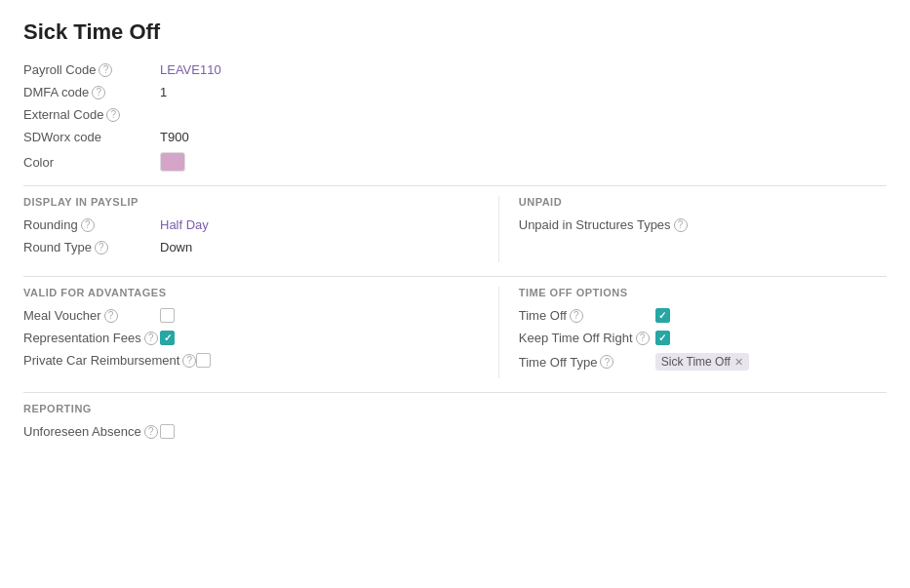 The image size is (910, 588). What do you see at coordinates (252, 202) in the screenshot?
I see `display-payslip-section-title: DISPLAY IN PAYSLIP` at bounding box center [252, 202].